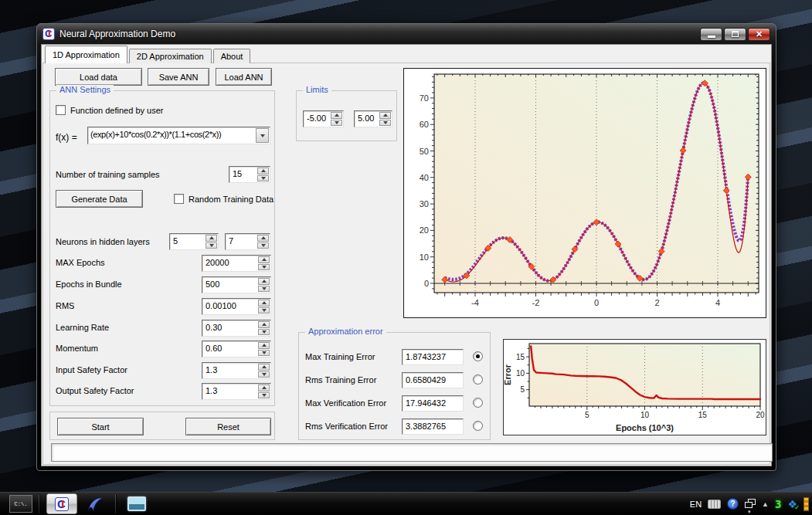 This screenshot has width=812, height=515. Describe the element at coordinates (99, 77) in the screenshot. I see `load-data-button: Load data` at that location.